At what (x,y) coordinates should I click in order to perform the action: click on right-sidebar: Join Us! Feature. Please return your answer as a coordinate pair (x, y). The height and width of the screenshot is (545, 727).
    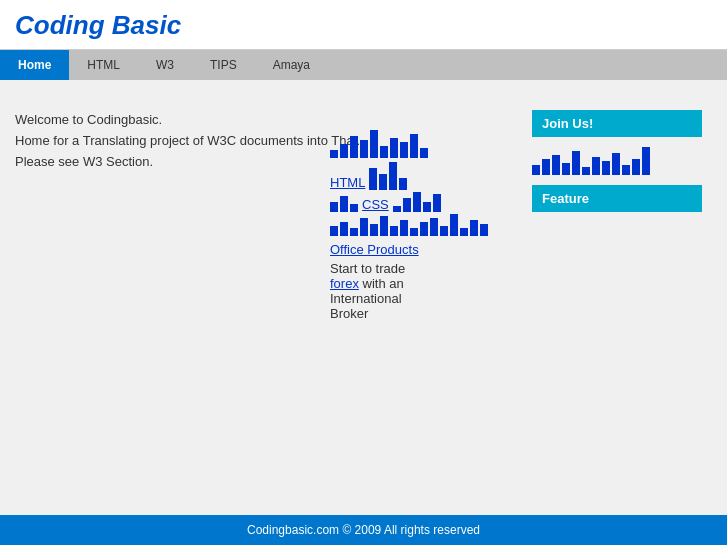
    Looking at the image, I should click on (617, 166).